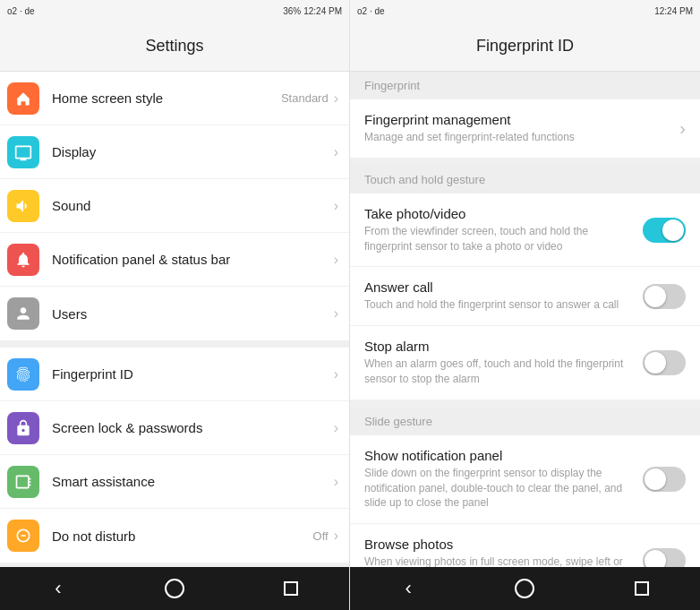 Image resolution: width=700 pixels, height=610 pixels. Describe the element at coordinates (525, 115) in the screenshot. I see `fp-section-fingerprint: Fingerprint Fingerprint management Manag…` at that location.